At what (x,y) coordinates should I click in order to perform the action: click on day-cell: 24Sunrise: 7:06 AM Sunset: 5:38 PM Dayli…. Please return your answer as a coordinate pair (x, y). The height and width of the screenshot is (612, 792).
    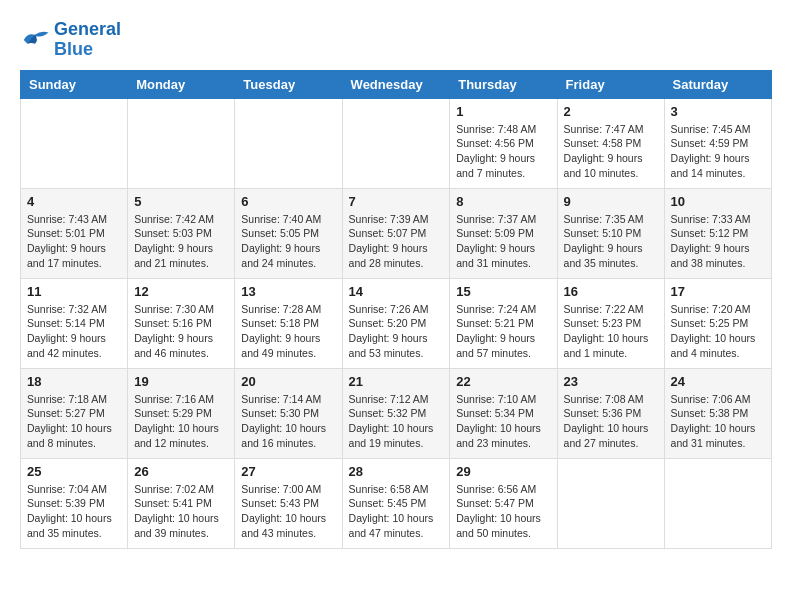
    Looking at the image, I should click on (718, 413).